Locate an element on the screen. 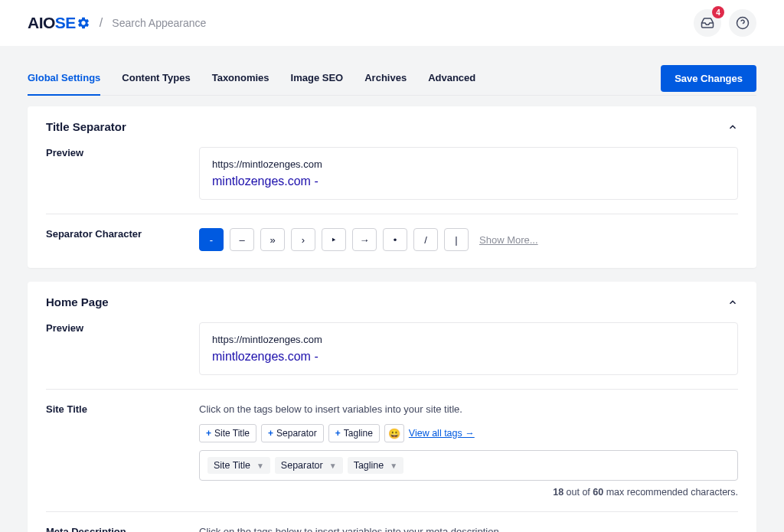 The width and height of the screenshot is (784, 532). counter-current: 18 is located at coordinates (558, 492).